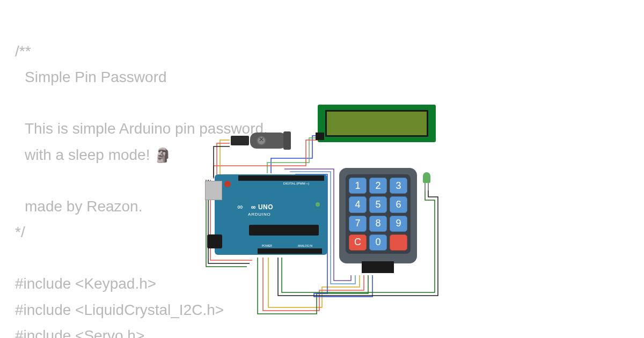 The image size is (644, 338). Describe the element at coordinates (271, 215) in the screenshot. I see `arduino-uno-board: ∞ ∞ UNO ARDUINO DIGITAL (PWM ~) POWER AN…` at that location.